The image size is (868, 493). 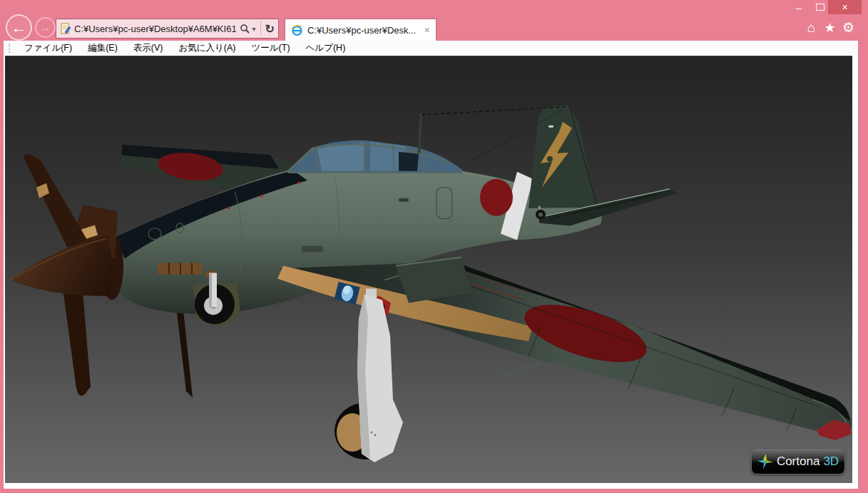 I want to click on pitot-tube, so click(x=521, y=370).